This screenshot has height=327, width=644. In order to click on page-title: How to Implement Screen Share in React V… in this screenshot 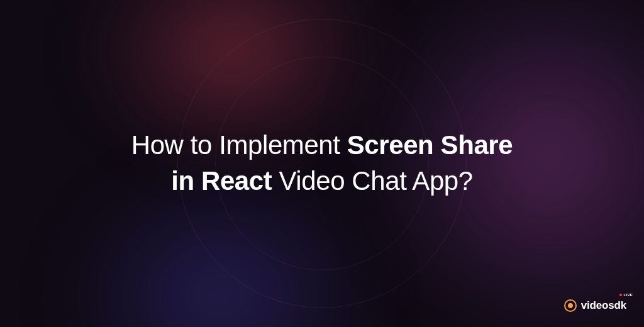, I will do `click(322, 164)`.